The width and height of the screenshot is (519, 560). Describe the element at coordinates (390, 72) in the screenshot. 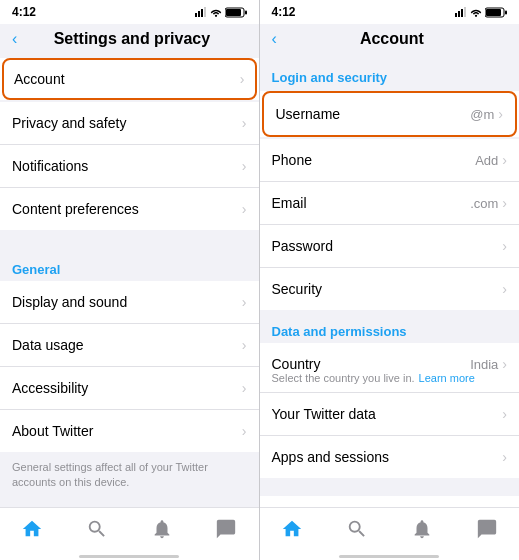

I see `login-section-header: Login and security` at that location.